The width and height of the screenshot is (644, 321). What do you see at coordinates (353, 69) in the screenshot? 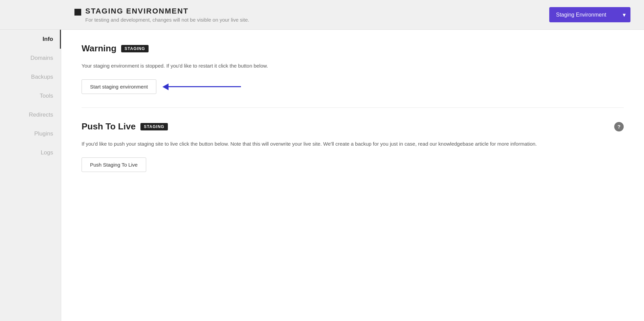
I see `warning-section: Warning STAGING Your staging environment…` at bounding box center [353, 69].